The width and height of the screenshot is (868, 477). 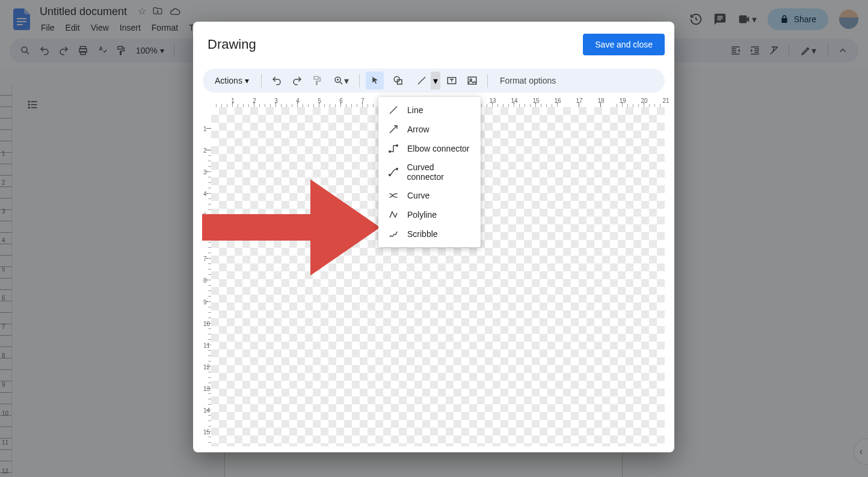 What do you see at coordinates (319, 101) in the screenshot?
I see `ruler-tick-label: 5` at bounding box center [319, 101].